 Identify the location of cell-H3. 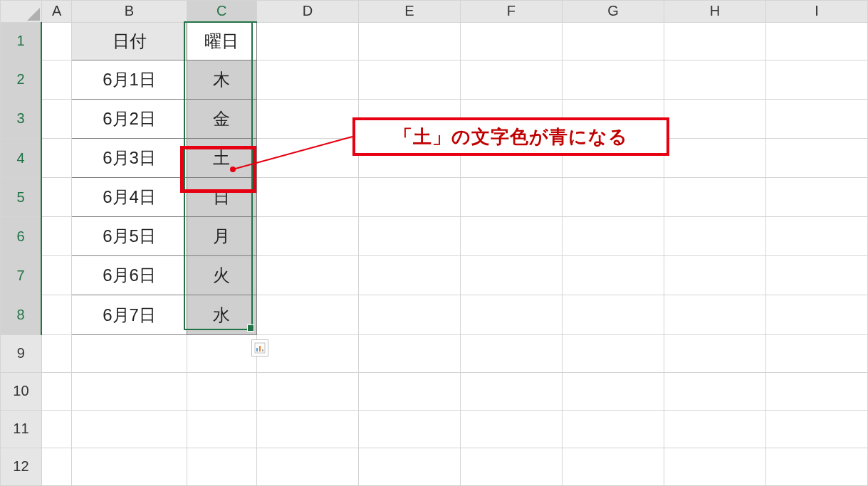
(715, 118).